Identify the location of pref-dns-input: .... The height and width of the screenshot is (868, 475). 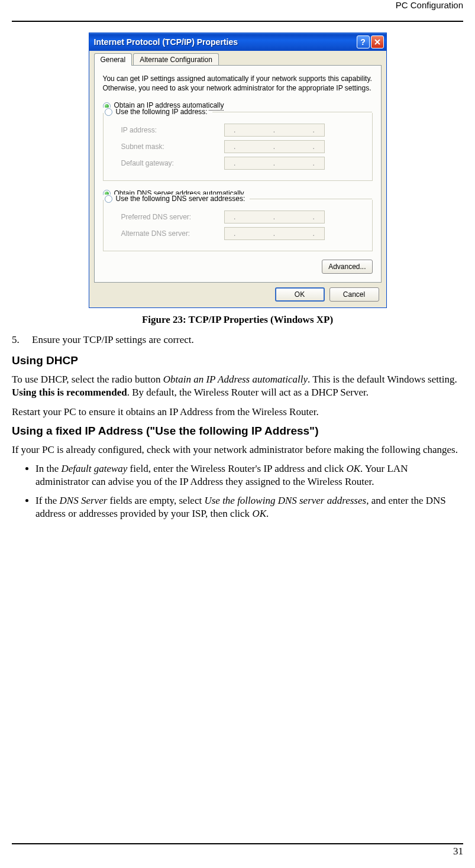
(274, 217).